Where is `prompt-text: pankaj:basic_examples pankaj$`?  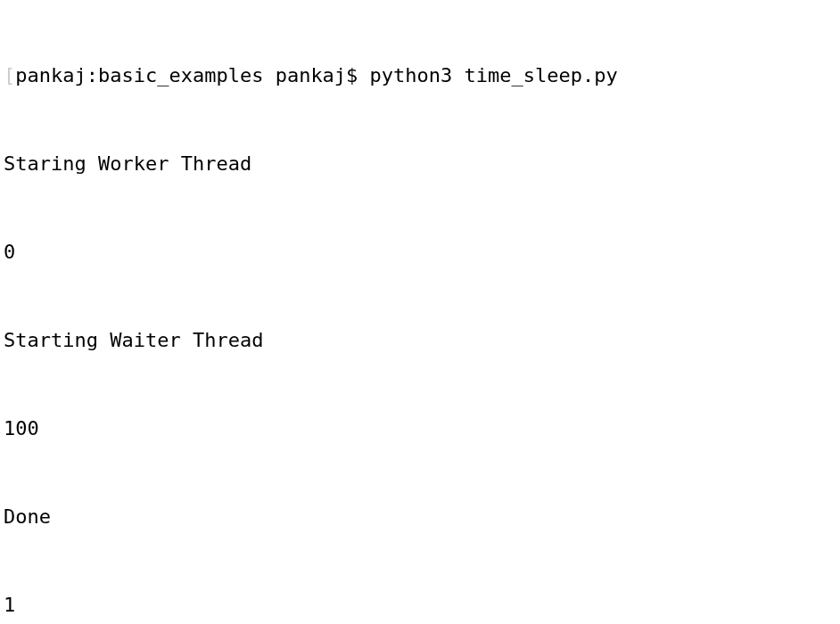
prompt-text: pankaj:basic_examples pankaj$ is located at coordinates (193, 75).